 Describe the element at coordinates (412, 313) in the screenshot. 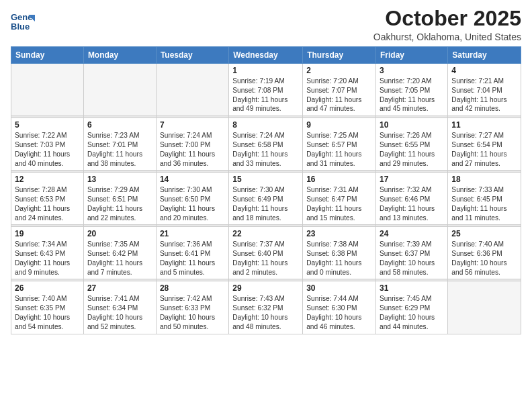

I see `day-detail: Sunrise: 7:45 AM Sunset: 6:29 PM Dayligh…` at that location.